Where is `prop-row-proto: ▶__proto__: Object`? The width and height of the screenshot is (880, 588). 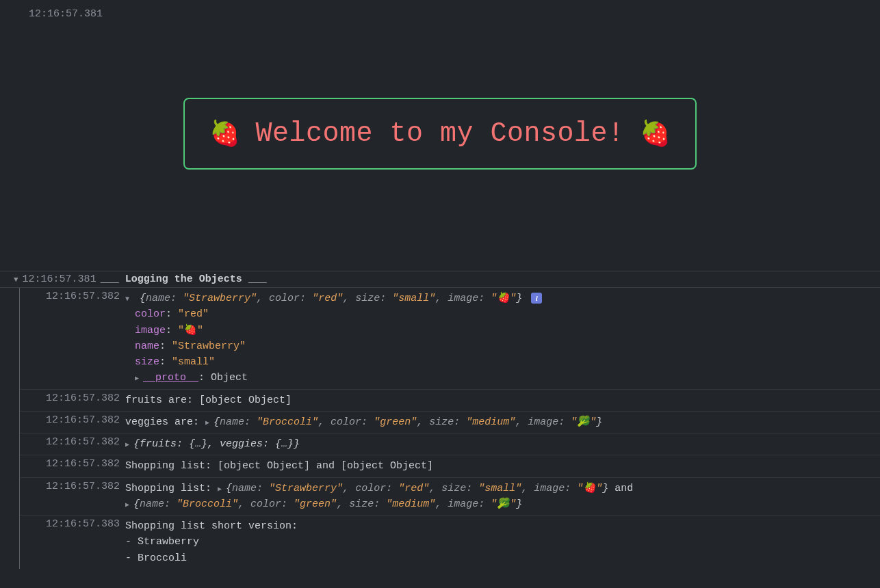 prop-row-proto: ▶__proto__: Object is located at coordinates (505, 377).